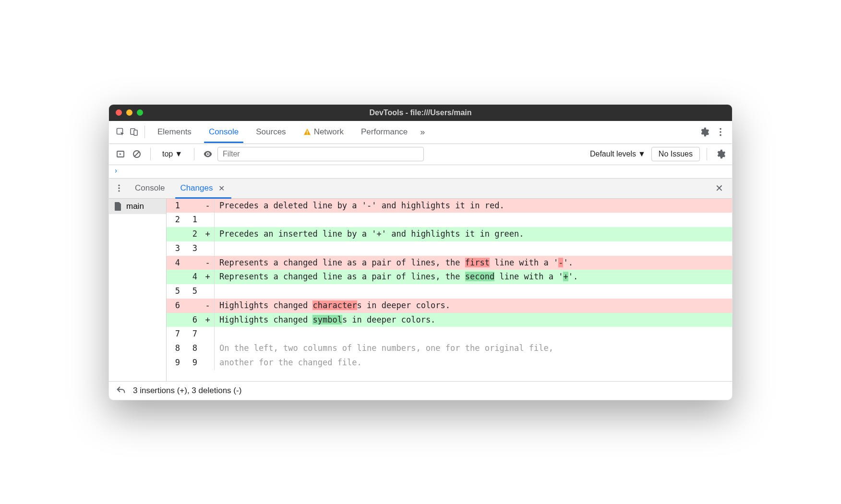  Describe the element at coordinates (449, 291) in the screenshot. I see `diff-line: 55` at that location.